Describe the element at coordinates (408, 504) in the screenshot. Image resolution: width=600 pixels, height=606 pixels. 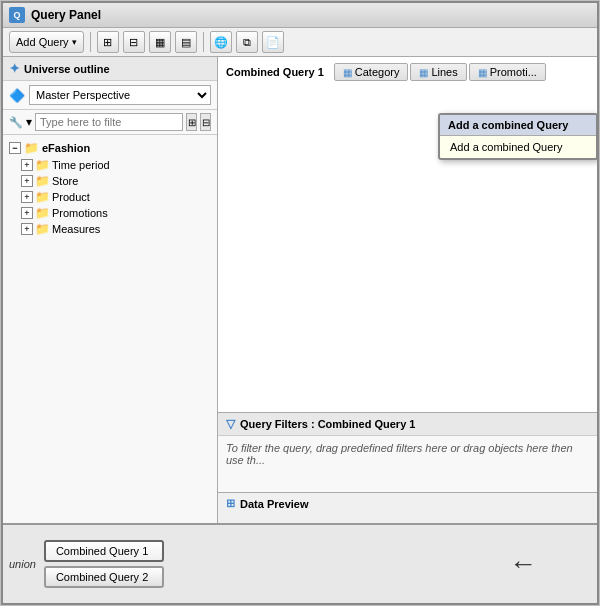
I see `data-preview-header: ⊞ Data Preview` at that location.